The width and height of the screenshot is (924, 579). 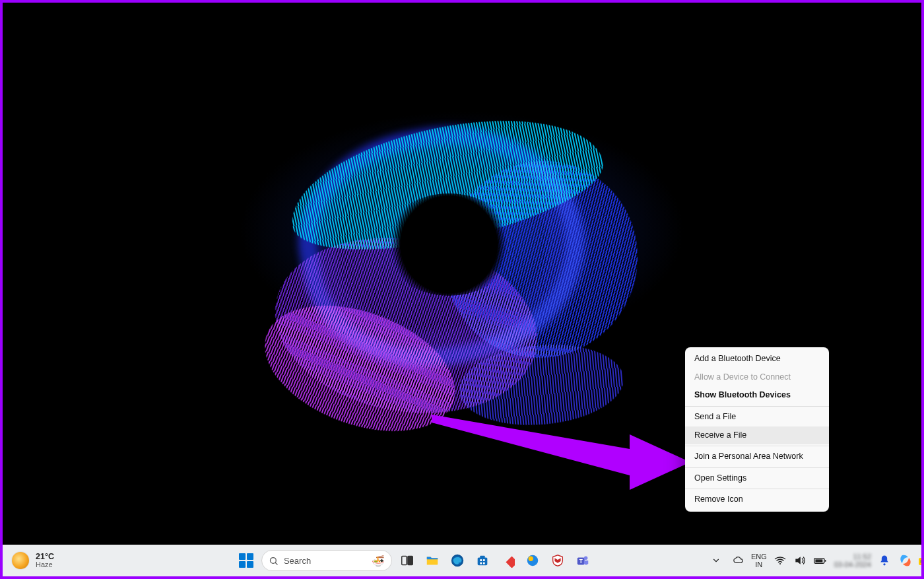 What do you see at coordinates (581, 561) in the screenshot?
I see `svg-text: T` at bounding box center [581, 561].